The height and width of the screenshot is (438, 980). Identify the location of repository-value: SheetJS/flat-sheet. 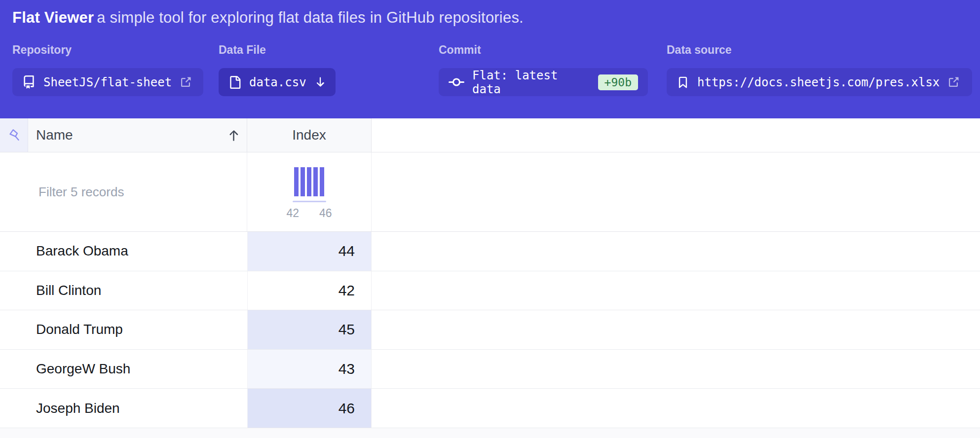
(108, 82).